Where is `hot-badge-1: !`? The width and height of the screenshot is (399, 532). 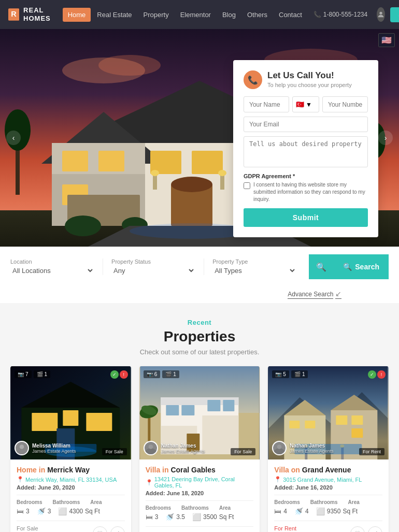 hot-badge-1: ! is located at coordinates (124, 375).